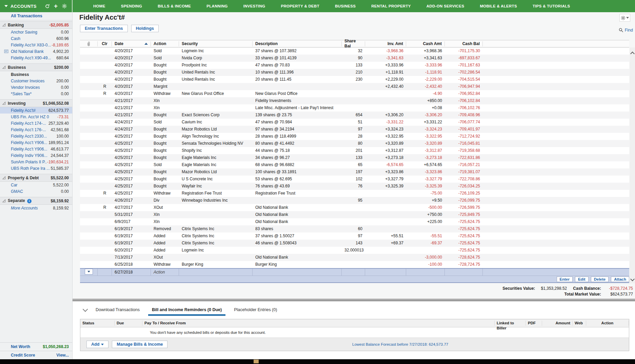 This screenshot has height=364, width=635. I want to click on transaction-row: 4/21/2017BoughtExact Sciences Corp139 sh…, so click(355, 115).